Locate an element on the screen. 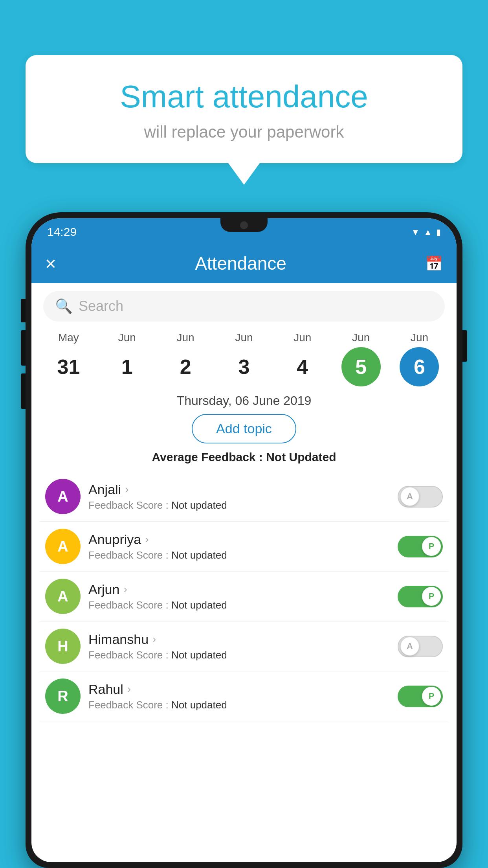 This screenshot has width=488, height=868. student-item: AAnupriya ›Feedback Score : Not updatedP is located at coordinates (244, 546).